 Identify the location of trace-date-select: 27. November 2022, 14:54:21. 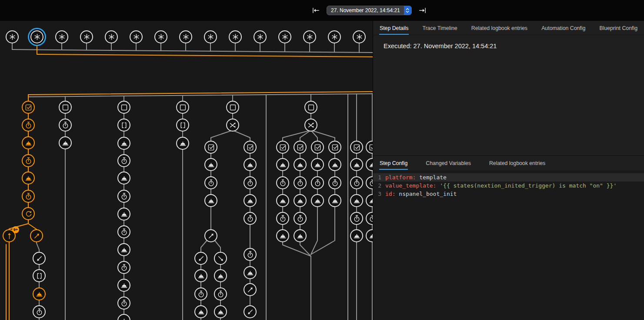
(369, 10).